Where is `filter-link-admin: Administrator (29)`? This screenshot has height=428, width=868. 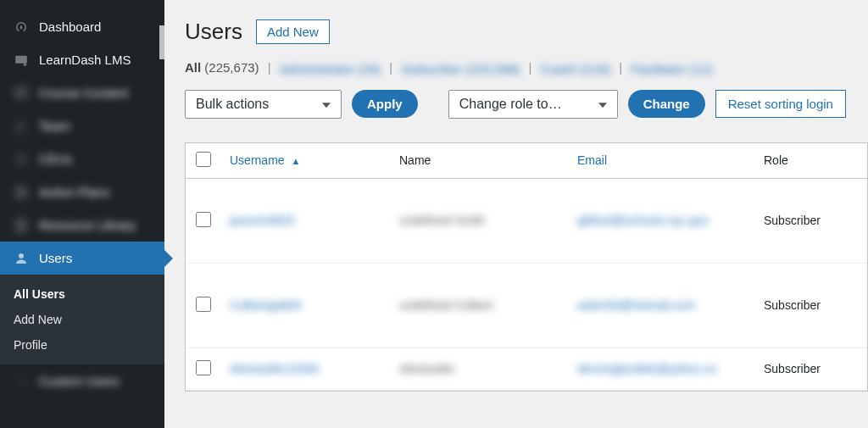 filter-link-admin: Administrator (29) is located at coordinates (331, 69).